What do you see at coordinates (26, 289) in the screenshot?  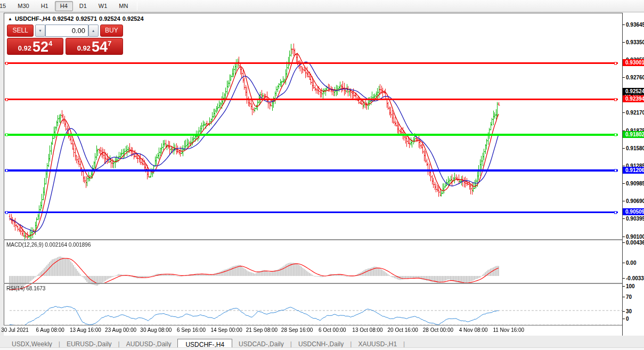 I see `rsi-label: RSI(14) 68.1673` at bounding box center [26, 289].